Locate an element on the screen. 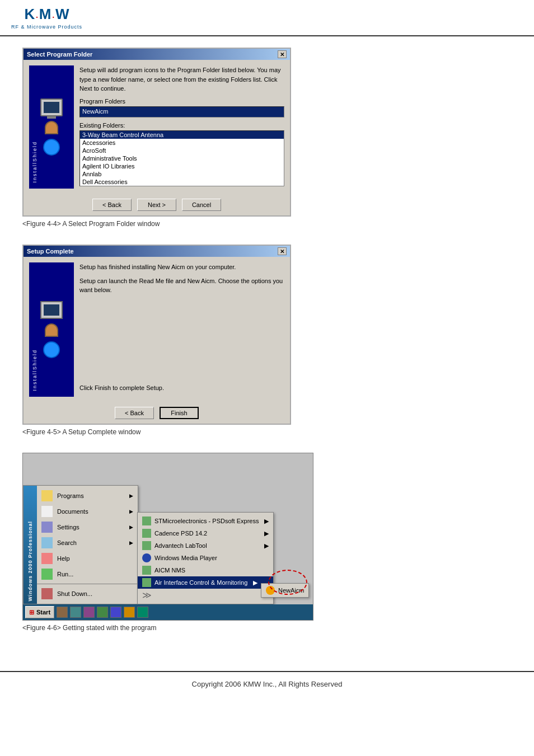 Image resolution: width=534 pixels, height=756 pixels. finish-button-5: Finish is located at coordinates (179, 413).